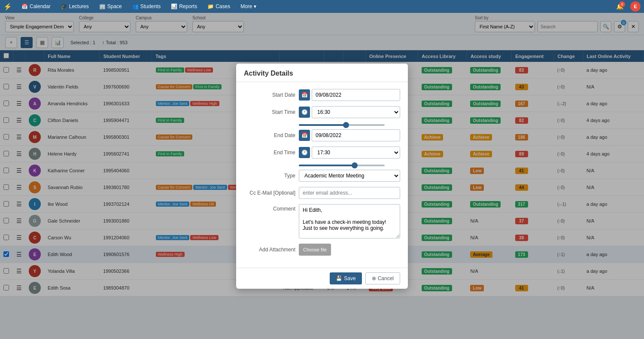 This screenshot has width=644, height=339. What do you see at coordinates (322, 278) in the screenshot?
I see `modal-footer: 💾 Save ⊗ Cancel` at bounding box center [322, 278].